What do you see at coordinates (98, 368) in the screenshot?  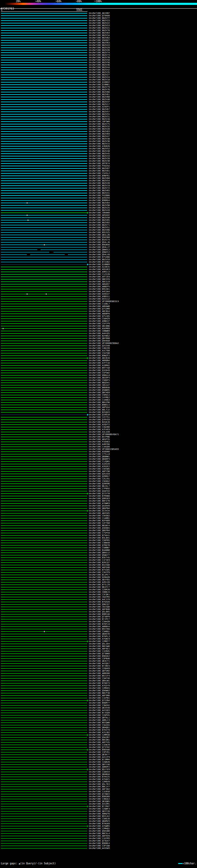 I see `hit-row: UniRef100_B9Y7G0` at bounding box center [98, 368].